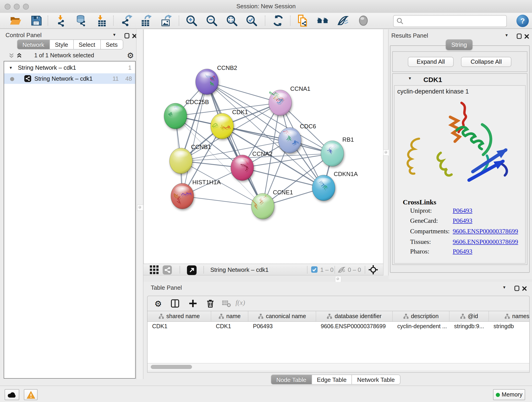 This screenshot has height=402, width=532. What do you see at coordinates (196, 194) in the screenshot?
I see `network-node-HIST1H1A: HIST1H1A` at bounding box center [196, 194].